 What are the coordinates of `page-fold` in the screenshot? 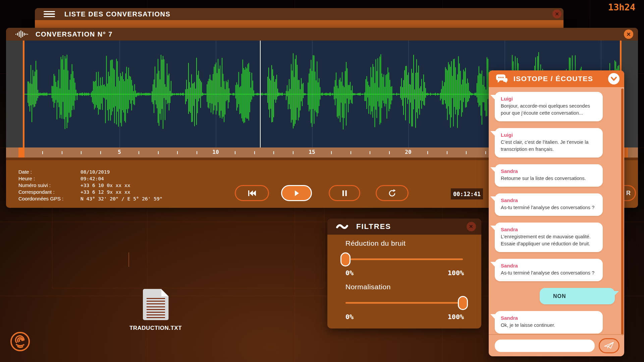 It's located at (165, 293).